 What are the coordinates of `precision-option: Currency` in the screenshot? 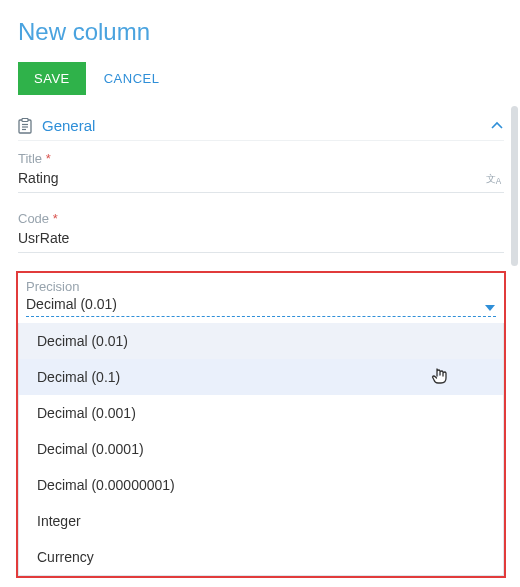 It's located at (261, 557).